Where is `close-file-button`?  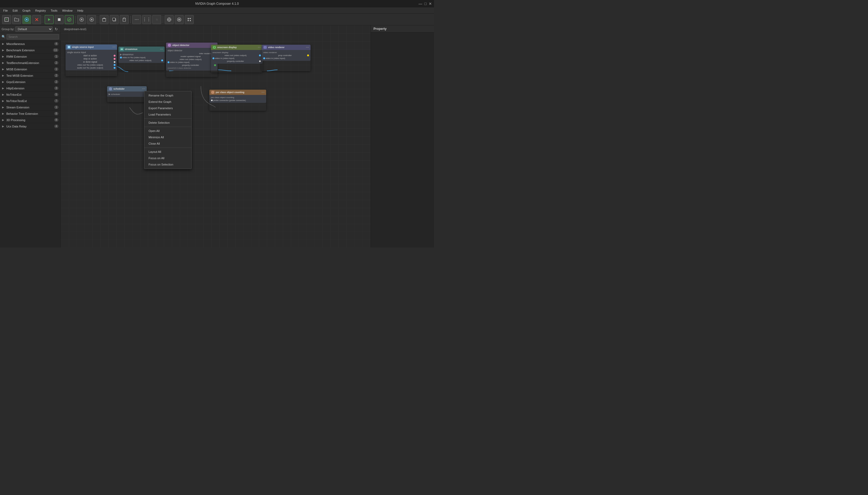
close-file-button is located at coordinates (37, 20).